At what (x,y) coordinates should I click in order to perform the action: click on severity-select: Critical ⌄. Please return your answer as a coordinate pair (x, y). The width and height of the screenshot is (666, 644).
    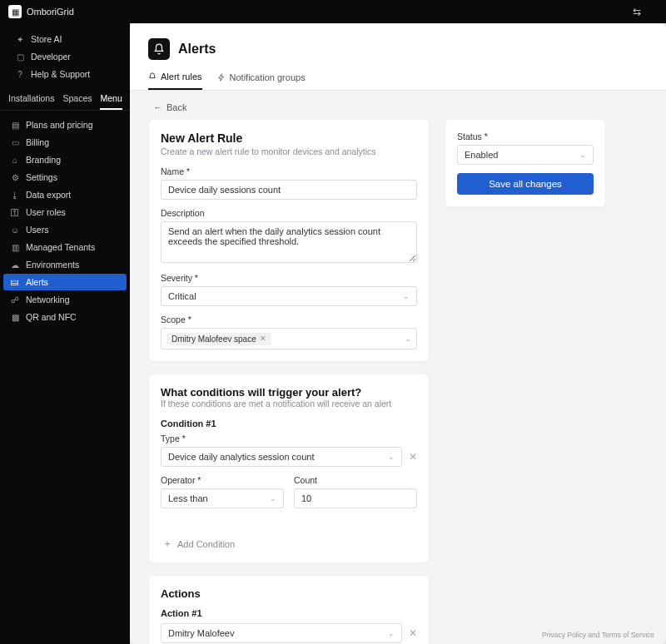
    Looking at the image, I should click on (289, 296).